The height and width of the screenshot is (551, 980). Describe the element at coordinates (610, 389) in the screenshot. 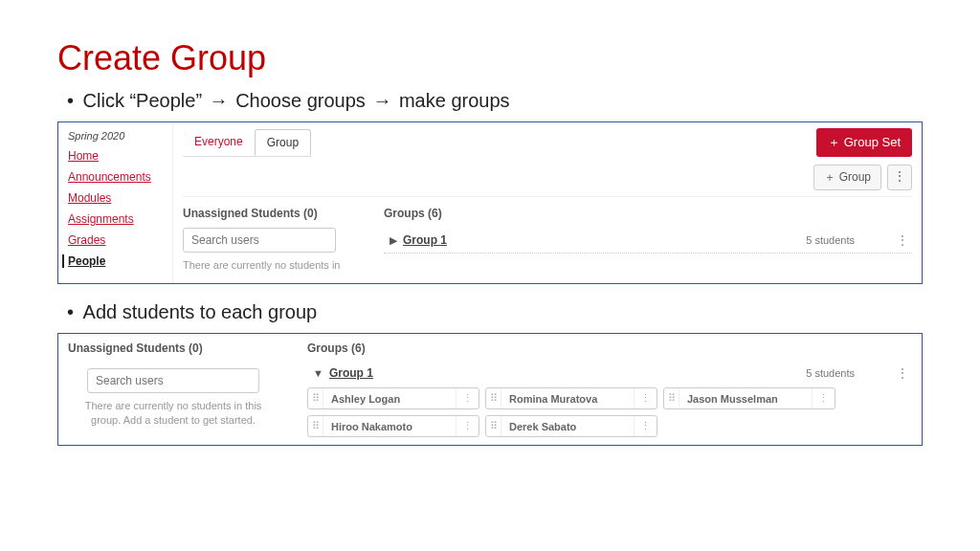

I see `groups-column: Groups (6) ▼ Group 1 5 students ⋮ ⠿ Ashl…` at that location.